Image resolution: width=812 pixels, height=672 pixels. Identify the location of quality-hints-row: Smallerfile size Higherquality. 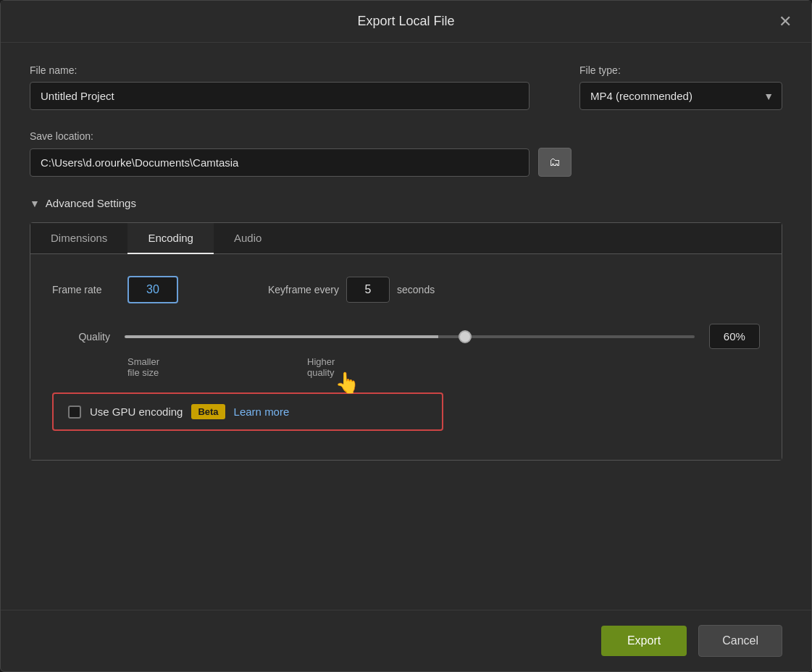
(443, 367).